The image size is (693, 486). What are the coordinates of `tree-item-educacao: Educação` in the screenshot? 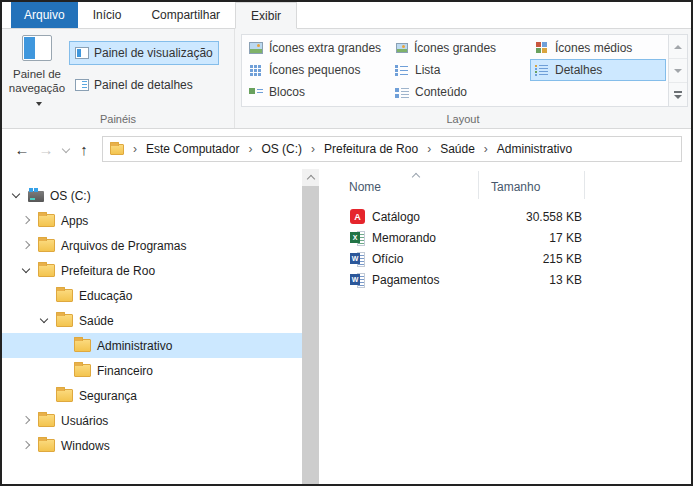 It's located at (152, 296).